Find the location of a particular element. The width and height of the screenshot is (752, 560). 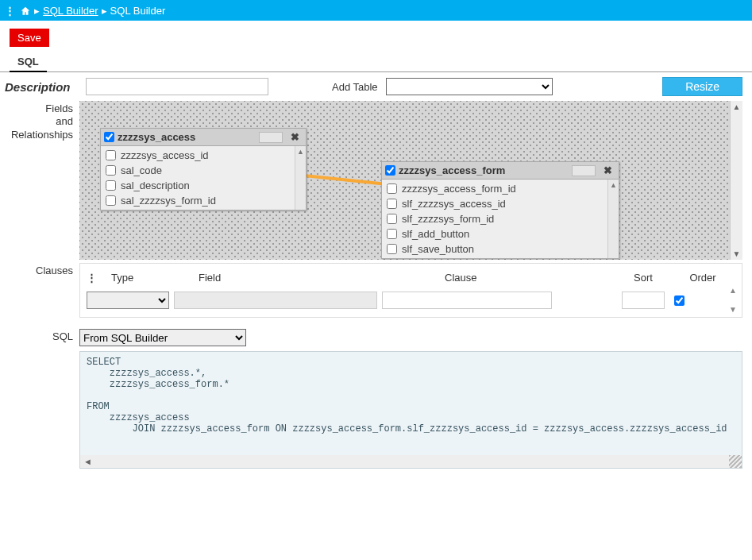

column-name: slf_save_button is located at coordinates (438, 249).